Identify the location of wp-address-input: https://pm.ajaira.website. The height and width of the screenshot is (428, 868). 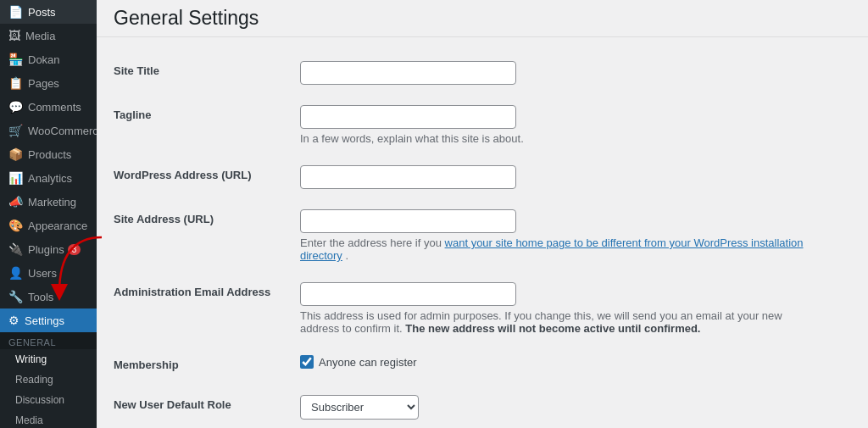
(409, 177).